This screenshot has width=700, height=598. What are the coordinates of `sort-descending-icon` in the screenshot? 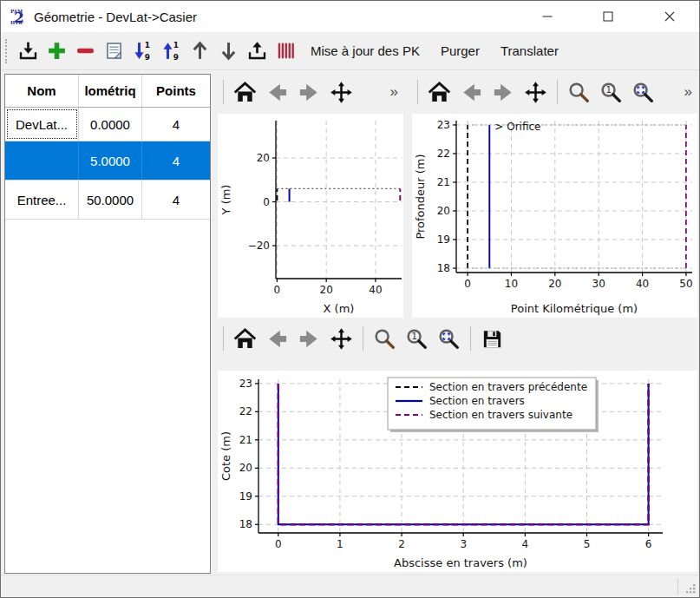 It's located at (142, 50).